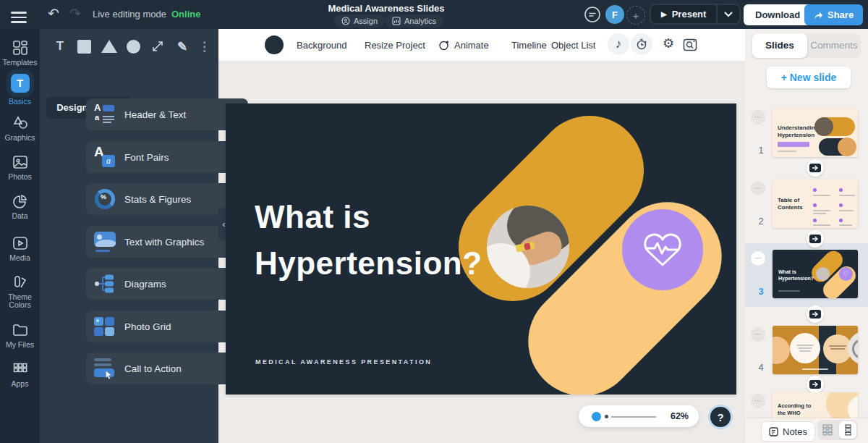  I want to click on object-list-button: Object List, so click(573, 45).